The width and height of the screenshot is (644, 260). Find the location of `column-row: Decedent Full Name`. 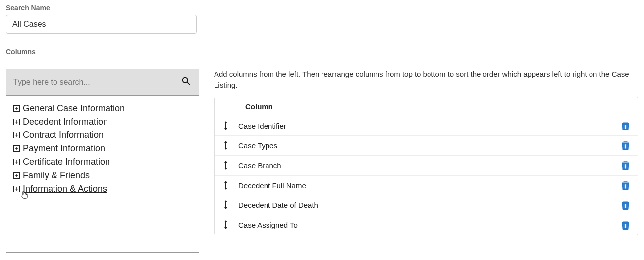

column-row: Decedent Full Name is located at coordinates (426, 186).